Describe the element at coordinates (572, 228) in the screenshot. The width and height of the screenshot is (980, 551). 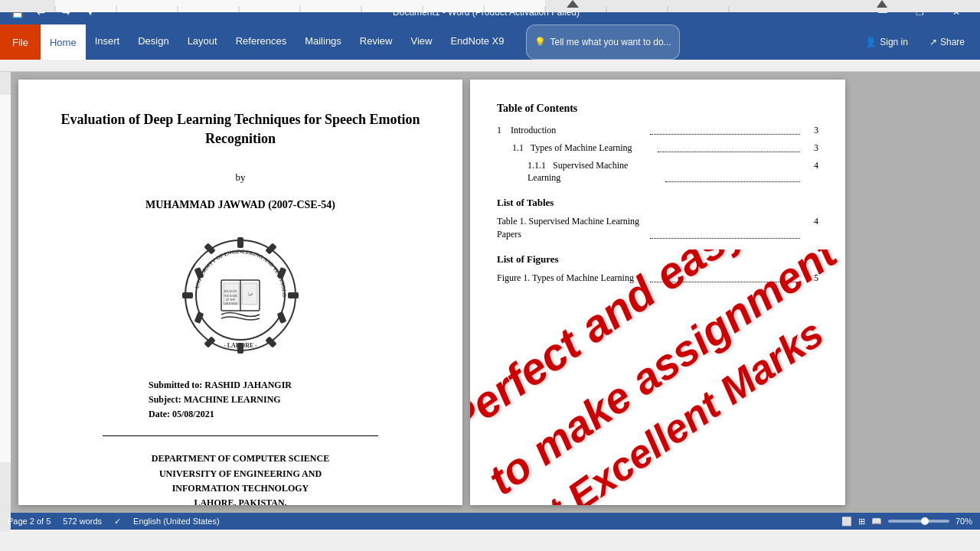
I see `toc-item-text: Table 1. Supervised Machine Learning Pap…` at that location.